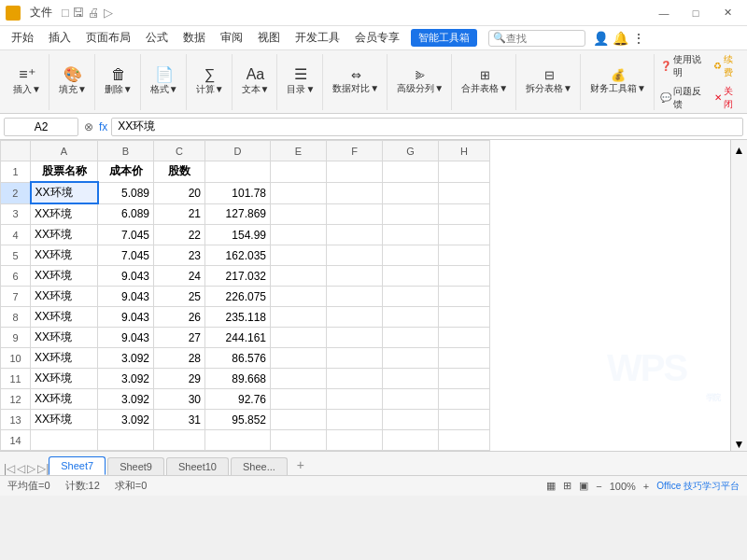 The width and height of the screenshot is (747, 560). Describe the element at coordinates (299, 317) in the screenshot. I see `cell-8-E` at that location.